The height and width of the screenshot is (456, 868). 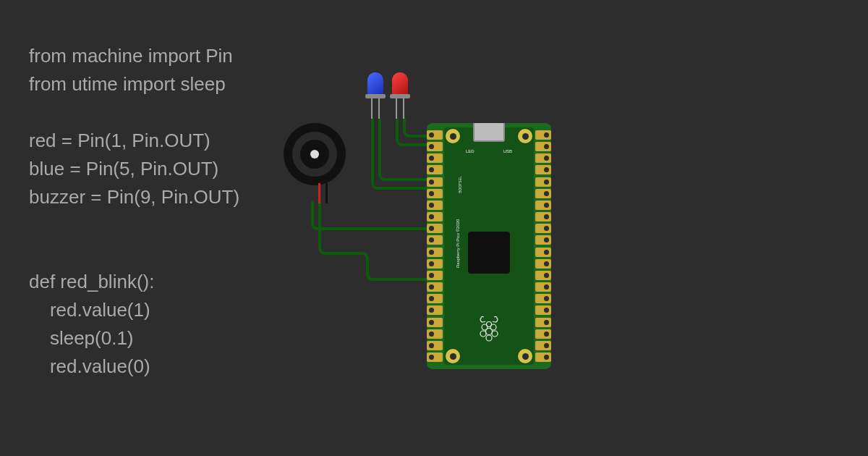 What do you see at coordinates (327, 193) in the screenshot?
I see `buzzer-lead-negative` at bounding box center [327, 193].